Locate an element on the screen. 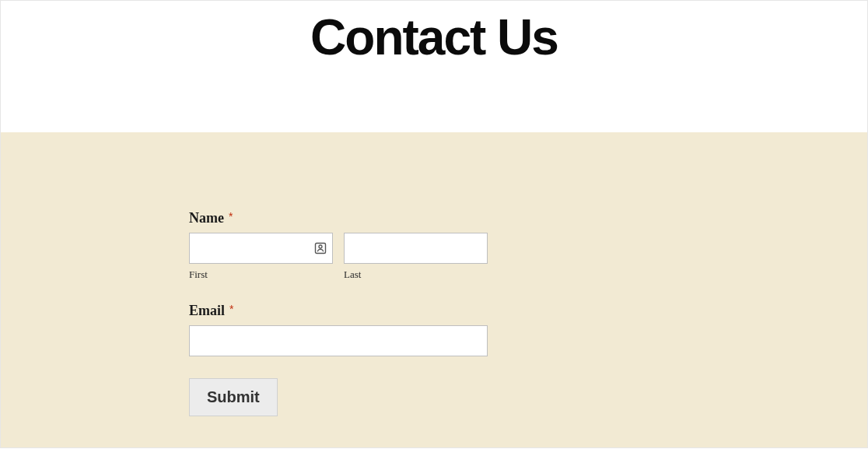 The height and width of the screenshot is (449, 868). first-name-input is located at coordinates (261, 248).